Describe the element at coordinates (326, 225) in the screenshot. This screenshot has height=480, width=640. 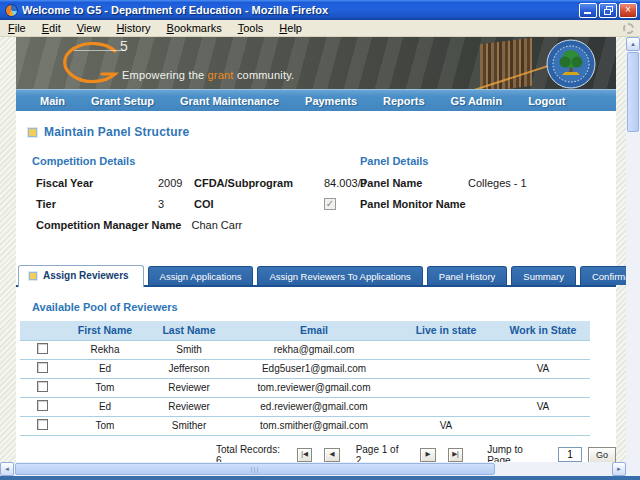
I see `manager-row: Competition Manager Name Chan Carr` at that location.